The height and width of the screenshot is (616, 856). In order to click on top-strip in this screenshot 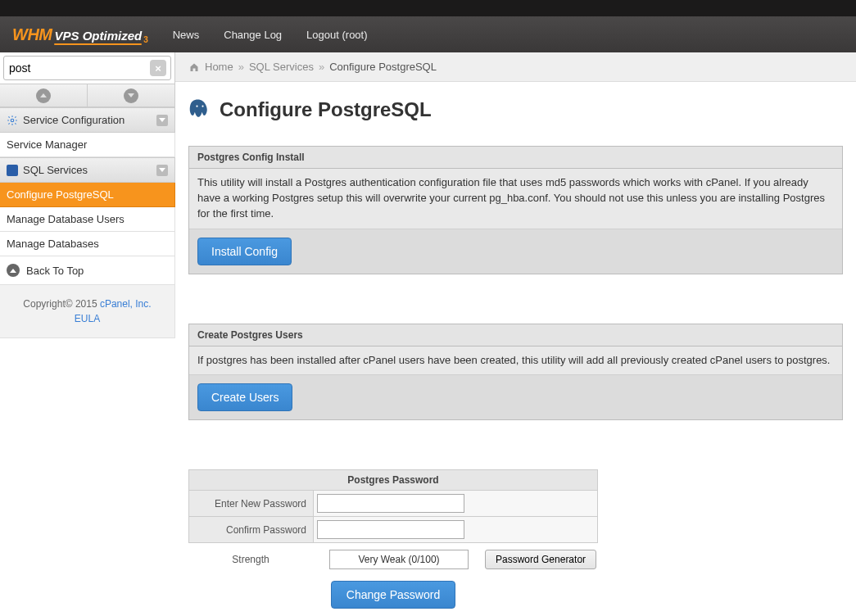, I will do `click(428, 8)`.